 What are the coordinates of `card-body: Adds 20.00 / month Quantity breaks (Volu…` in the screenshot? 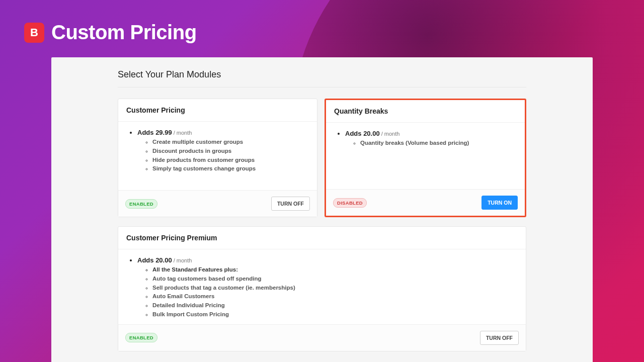 It's located at (426, 156).